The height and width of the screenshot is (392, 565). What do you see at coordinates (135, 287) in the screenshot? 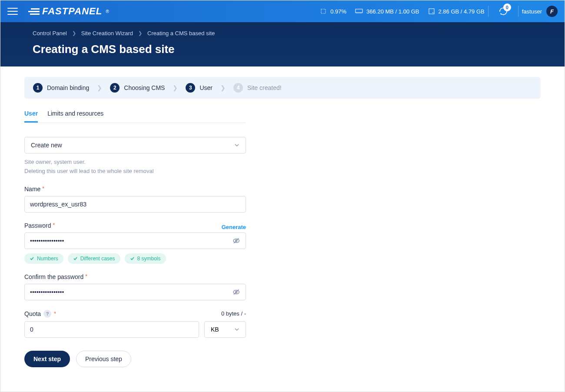
I see `field-confirm: Confirm the password*` at bounding box center [135, 287].